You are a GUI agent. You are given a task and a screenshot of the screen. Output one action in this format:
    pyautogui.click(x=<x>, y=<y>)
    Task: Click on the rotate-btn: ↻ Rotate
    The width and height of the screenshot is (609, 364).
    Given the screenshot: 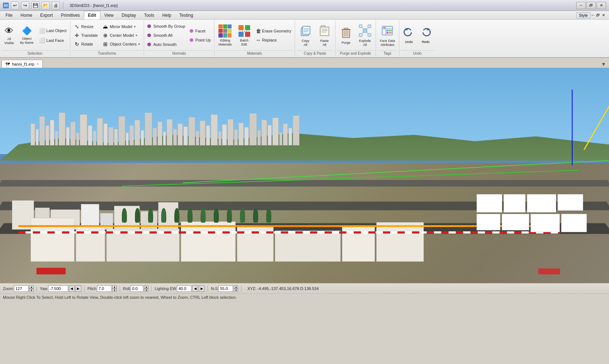 What is the action you would take?
    pyautogui.click(x=86, y=44)
    